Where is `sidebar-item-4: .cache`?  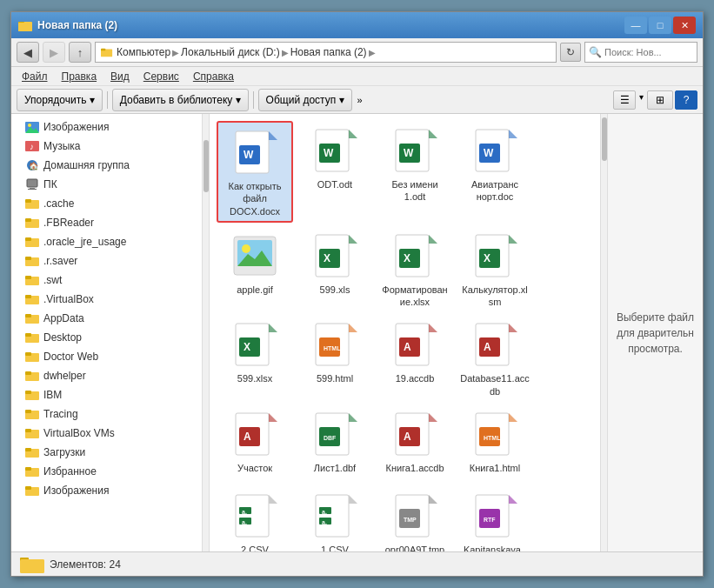
sidebar-item-4: .cache is located at coordinates (106, 204).